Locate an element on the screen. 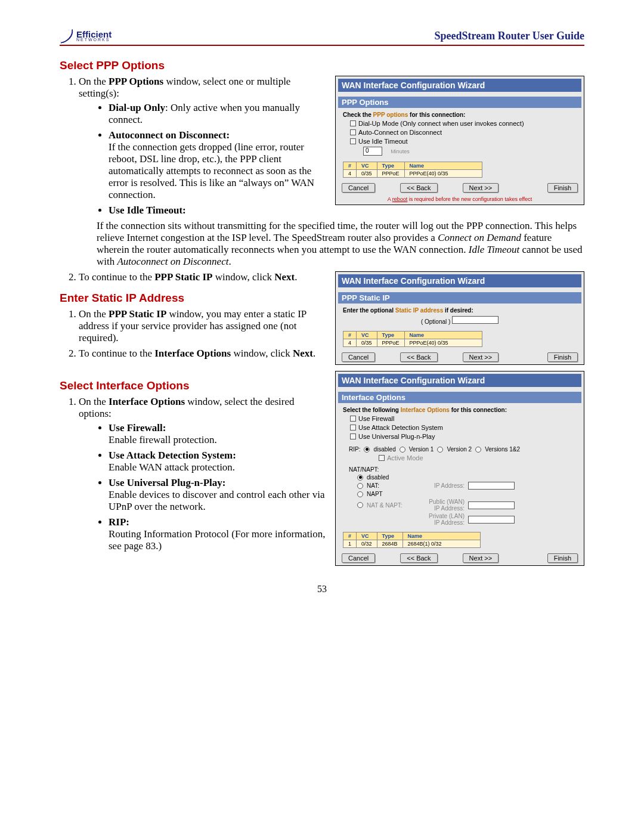  checkbox-attack-detection: Use Attack Detection System is located at coordinates (463, 428).